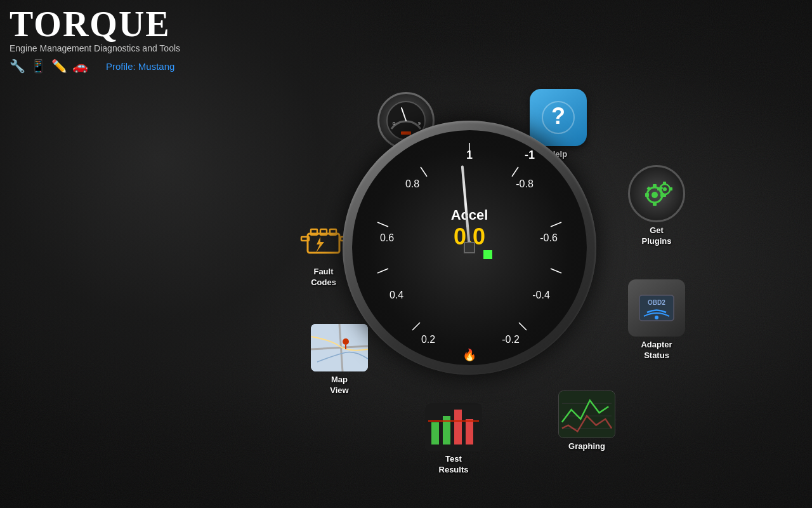 The height and width of the screenshot is (508, 812). Describe the element at coordinates (525, 184) in the screenshot. I see `svg-text: -0.8` at that location.